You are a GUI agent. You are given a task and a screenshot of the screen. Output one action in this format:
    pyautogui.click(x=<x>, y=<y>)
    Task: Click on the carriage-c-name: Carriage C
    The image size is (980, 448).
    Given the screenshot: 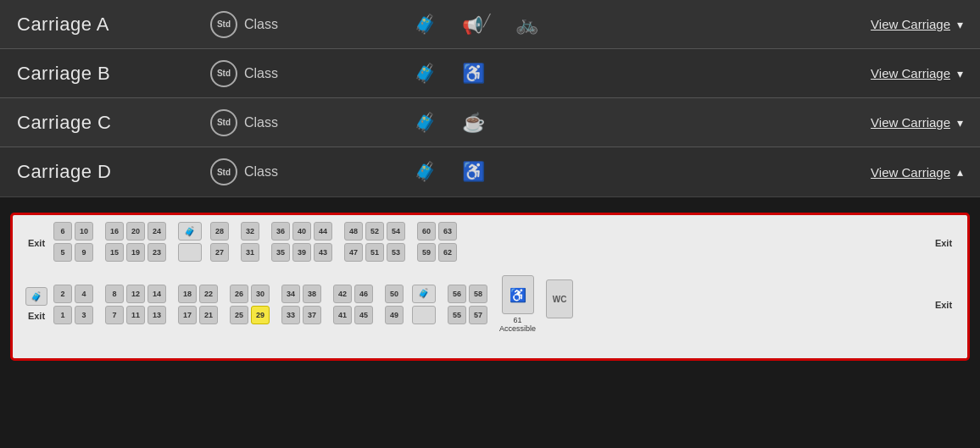 What is the action you would take?
    pyautogui.click(x=105, y=123)
    